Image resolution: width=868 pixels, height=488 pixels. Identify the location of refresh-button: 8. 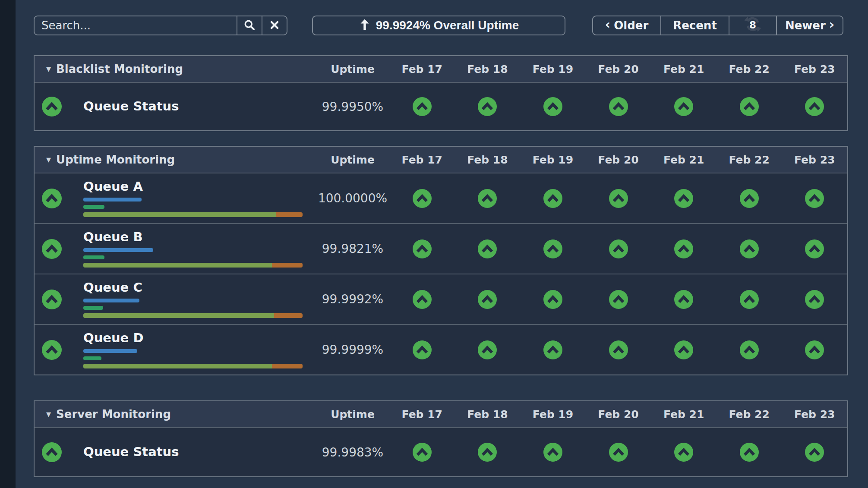
(752, 25).